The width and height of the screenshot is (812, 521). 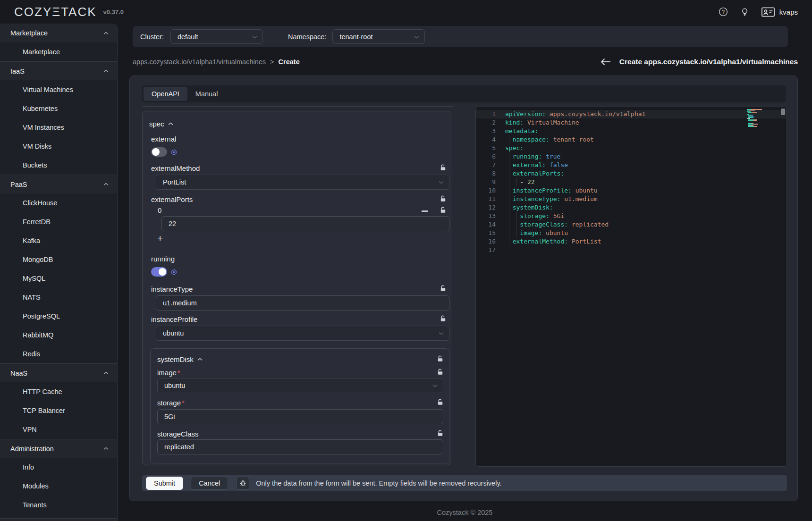 I want to click on minimap, so click(x=763, y=119).